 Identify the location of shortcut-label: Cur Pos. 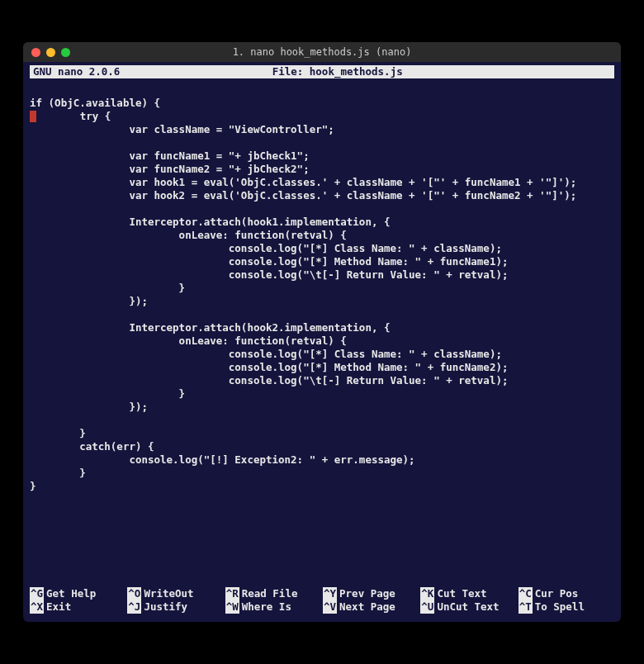
(556, 594).